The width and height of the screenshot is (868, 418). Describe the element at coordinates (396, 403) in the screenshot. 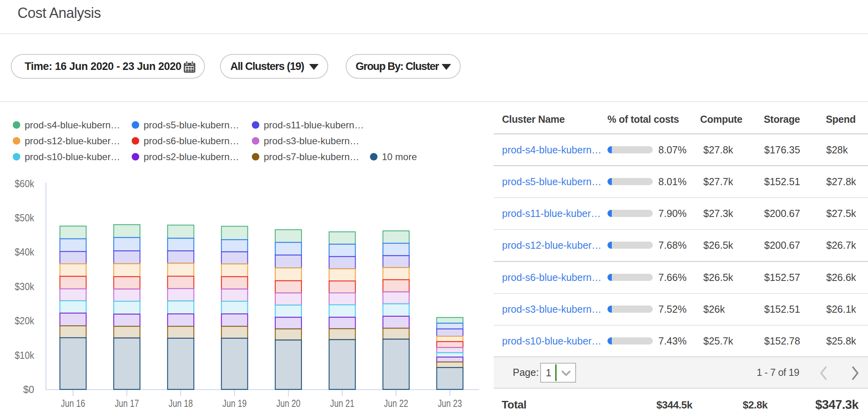

I see `svg-text: Jun 22` at that location.